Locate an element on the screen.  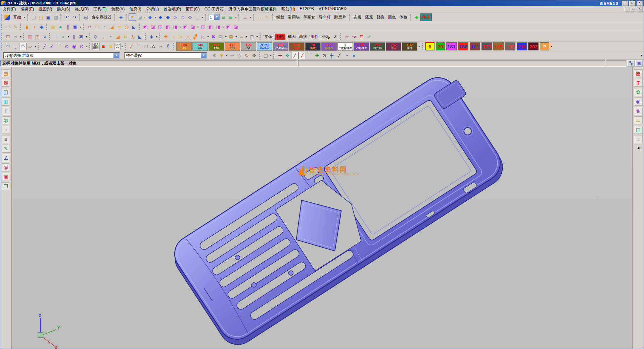
trim-button: ✂ is located at coordinates (90, 27).